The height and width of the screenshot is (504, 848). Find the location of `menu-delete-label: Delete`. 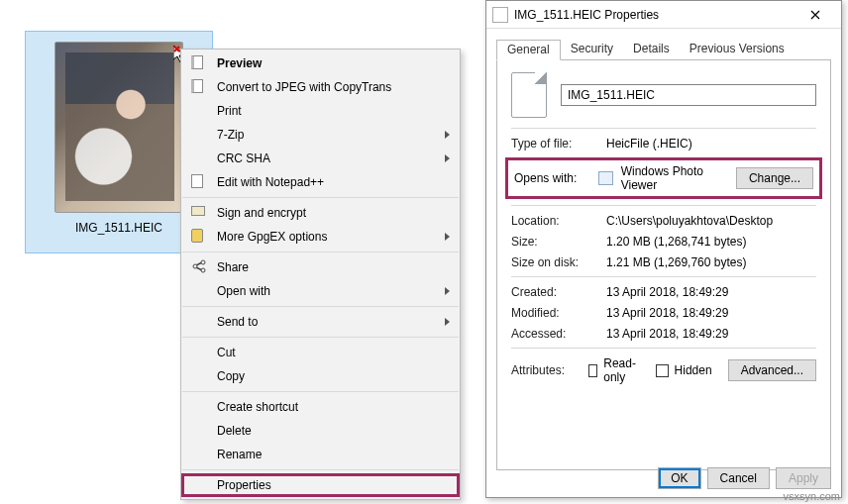

menu-delete-label: Delete is located at coordinates (234, 431).